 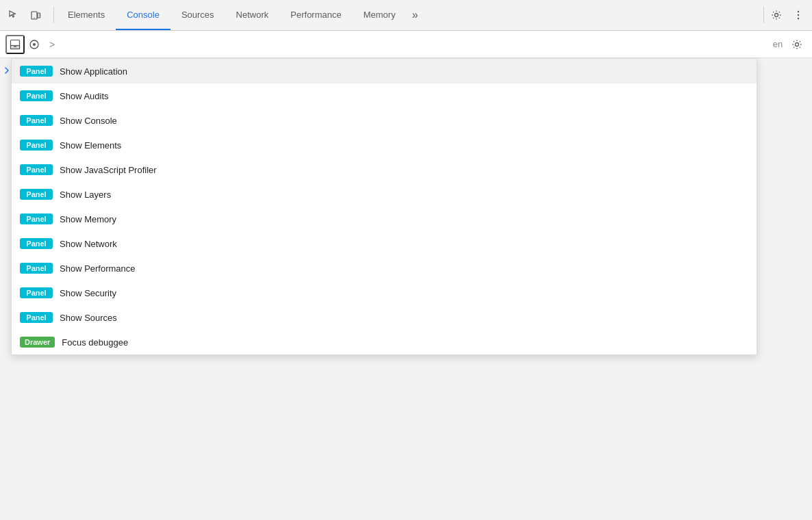 What do you see at coordinates (84, 96) in the screenshot?
I see `autocomplete-label: Show Audits` at bounding box center [84, 96].